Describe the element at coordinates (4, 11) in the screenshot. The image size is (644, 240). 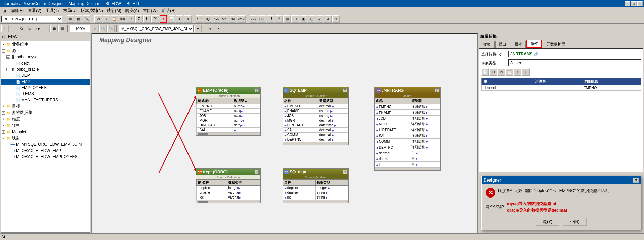
I see `menu-app: ⊞` at that location.